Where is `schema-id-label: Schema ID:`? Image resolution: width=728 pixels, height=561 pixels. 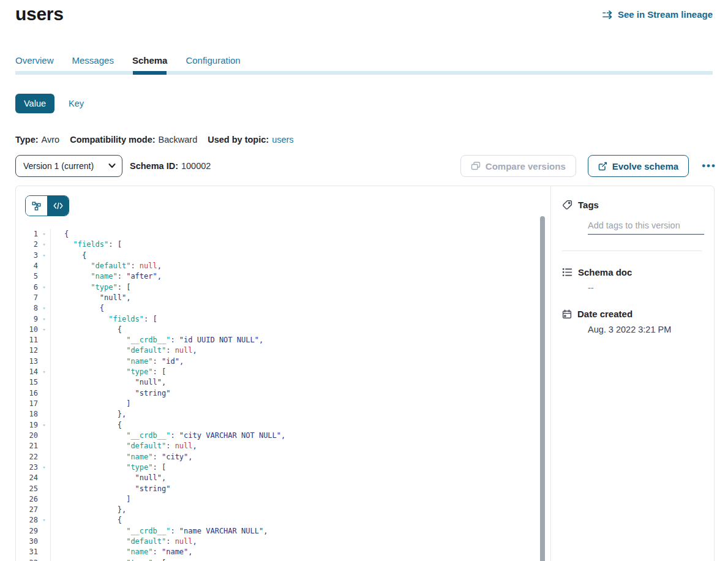
schema-id-label: Schema ID: is located at coordinates (154, 166).